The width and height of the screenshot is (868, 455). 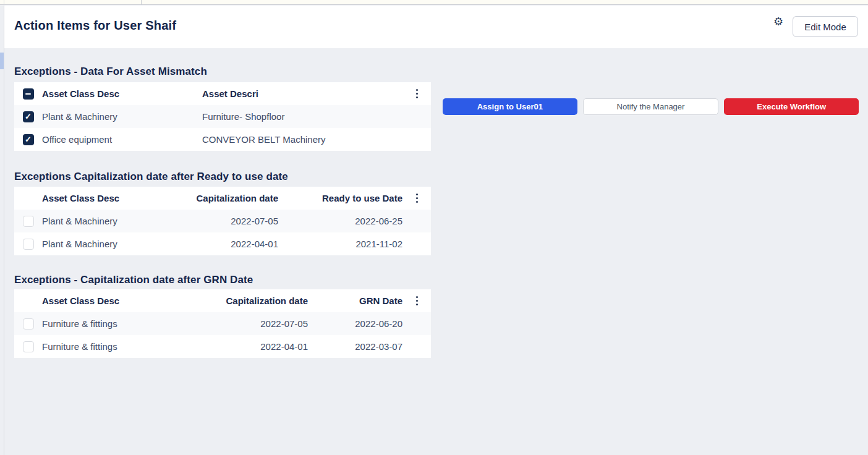 What do you see at coordinates (355, 324) in the screenshot?
I see `cell-grn-date: 2022-06-20` at bounding box center [355, 324].